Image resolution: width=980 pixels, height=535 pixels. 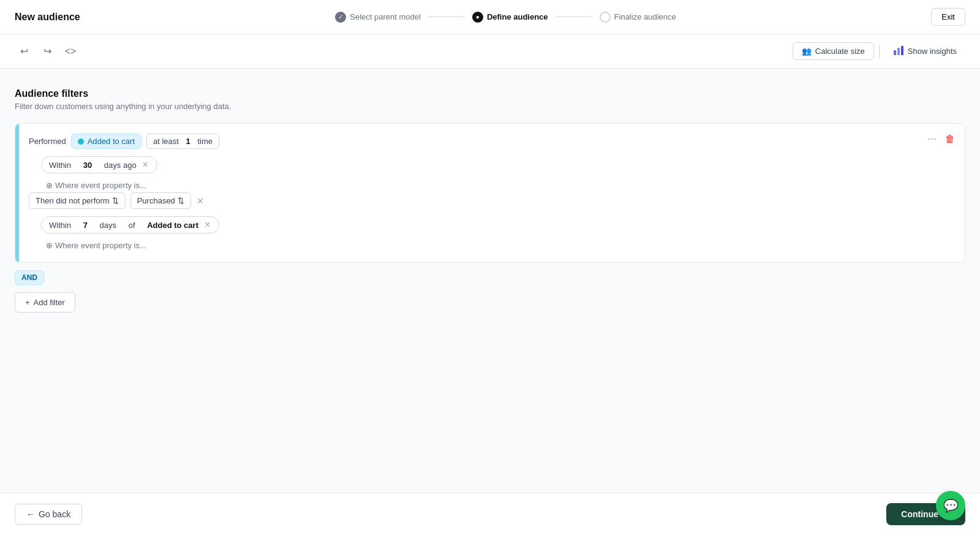 I want to click on undo-button: ↩, so click(x=24, y=51).